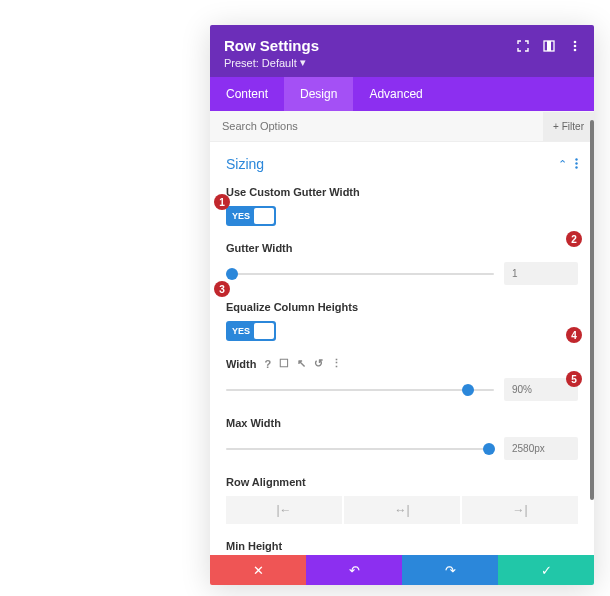 The width and height of the screenshot is (610, 596). Describe the element at coordinates (360, 274) in the screenshot. I see `gutter-width-slider` at that location.